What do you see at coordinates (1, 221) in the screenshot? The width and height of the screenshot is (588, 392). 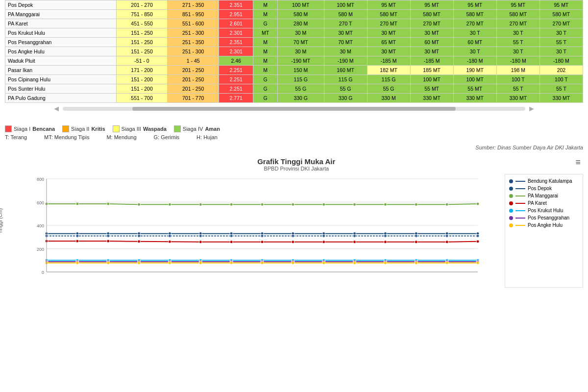 I see `y-axis-label: Tinggi (Cm)` at bounding box center [1, 221].